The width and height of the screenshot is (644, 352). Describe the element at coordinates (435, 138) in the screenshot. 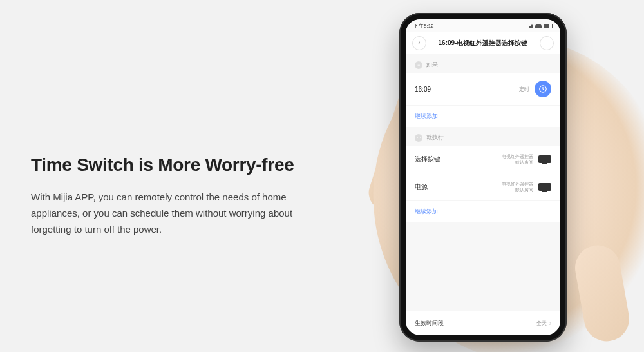

I see `then-text: 就执行` at that location.